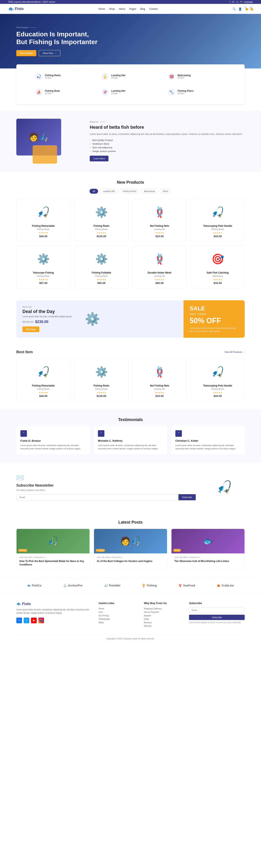  I want to click on category-card-5: 🔧 Fishing Pliers 30 Item, so click(197, 92).